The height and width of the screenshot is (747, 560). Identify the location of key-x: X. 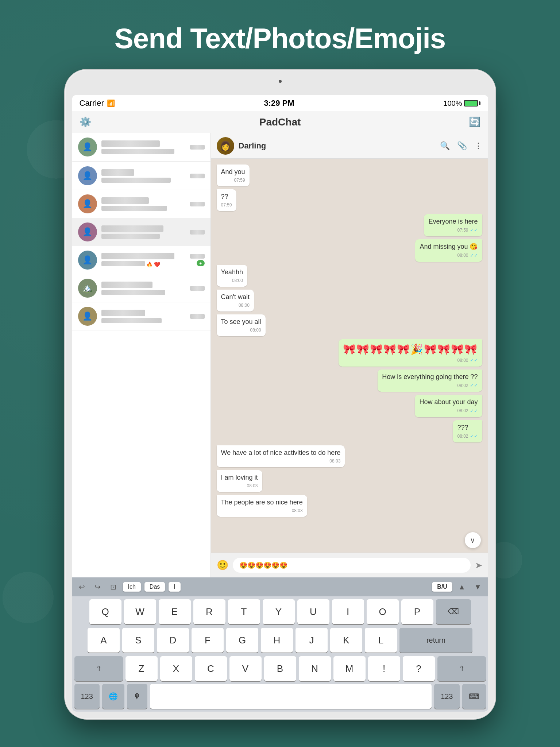
(176, 669).